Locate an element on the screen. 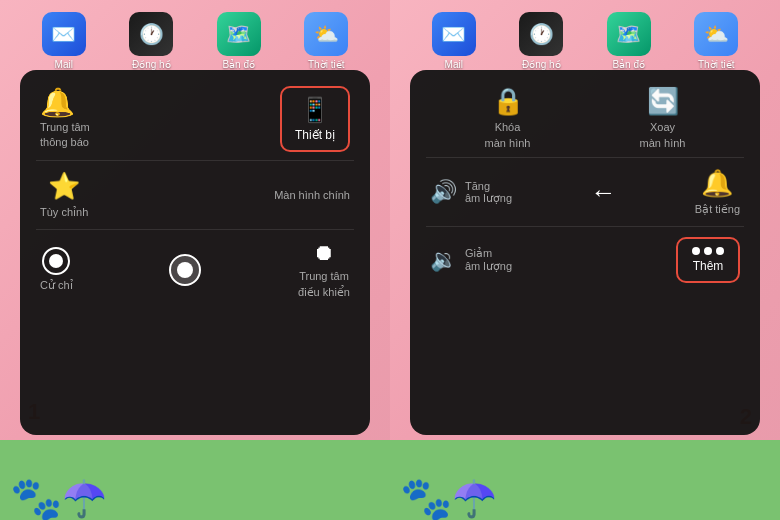 The height and width of the screenshot is (520, 780). notif-label2: thông báo is located at coordinates (64, 142).